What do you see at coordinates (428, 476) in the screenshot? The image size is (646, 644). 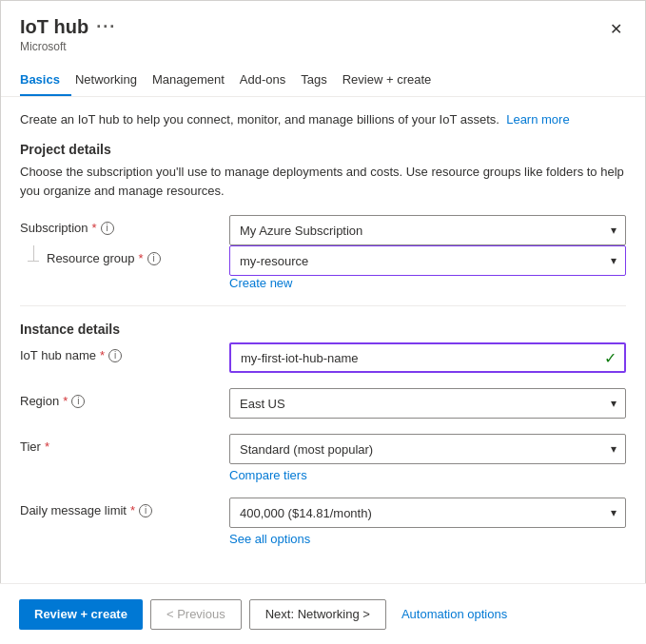 I see `compare-tiers-link: Compare tiers` at bounding box center [428, 476].